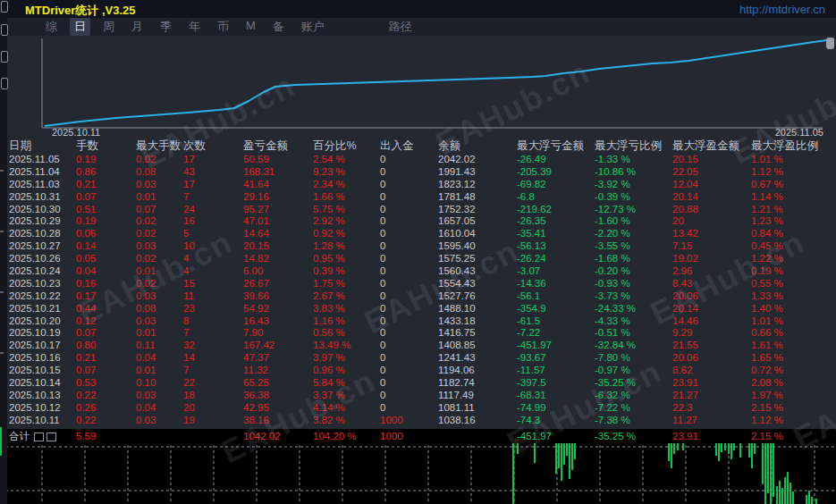 This screenshot has height=504, width=836. What do you see at coordinates (106, 436) in the screenshot?
I see `cell: 5.59` at bounding box center [106, 436].